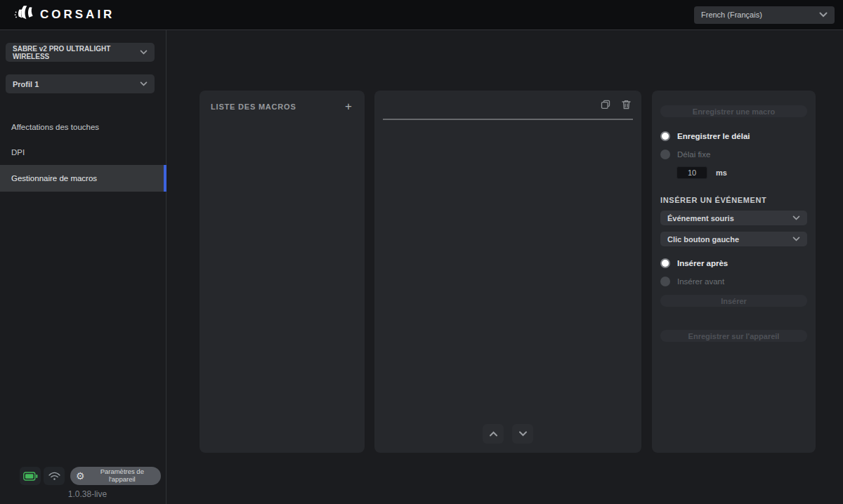  I want to click on macro-list-title: LISTE DES MACROS, so click(254, 107).